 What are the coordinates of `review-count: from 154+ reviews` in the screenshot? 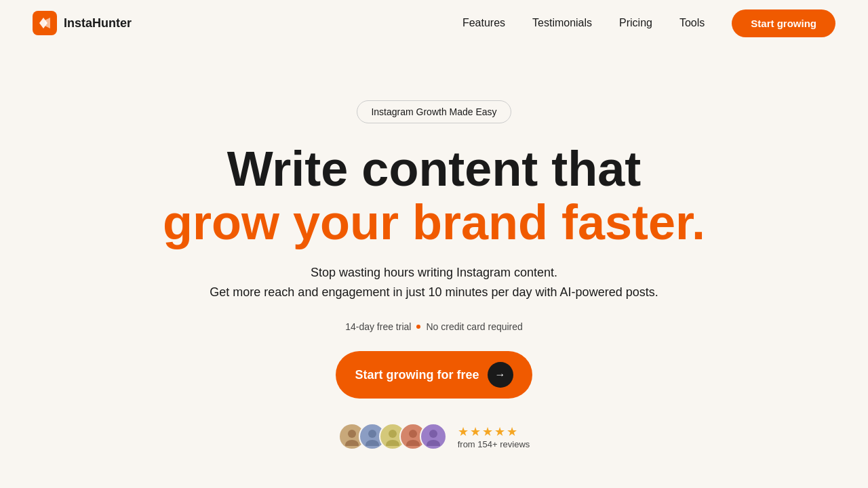 It's located at (494, 445).